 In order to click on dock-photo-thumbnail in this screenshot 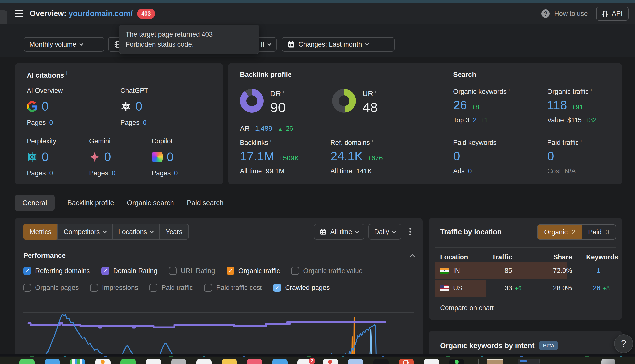, I will do `click(495, 361)`.